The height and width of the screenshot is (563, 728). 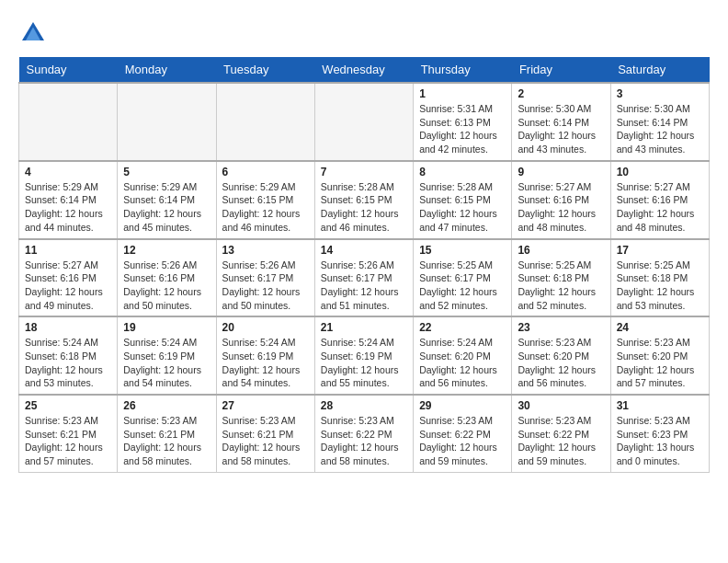 What do you see at coordinates (463, 201) in the screenshot?
I see `calendar-cell: 8Sunrise: 5:28 AMSunset: 6:15 PMDaylight…` at bounding box center [463, 201].